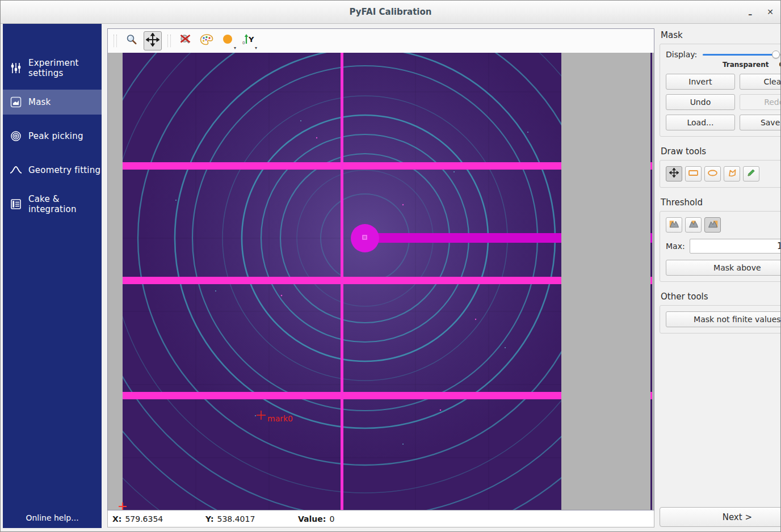  Describe the element at coordinates (252, 519) in the screenshot. I see `status-y: Y: 538.4017` at that location.